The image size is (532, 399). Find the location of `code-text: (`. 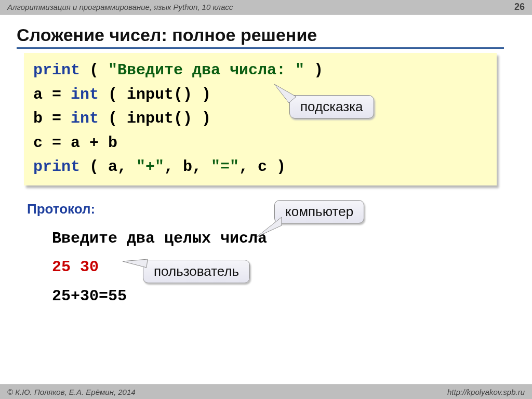

code-text: ( is located at coordinates (94, 70).